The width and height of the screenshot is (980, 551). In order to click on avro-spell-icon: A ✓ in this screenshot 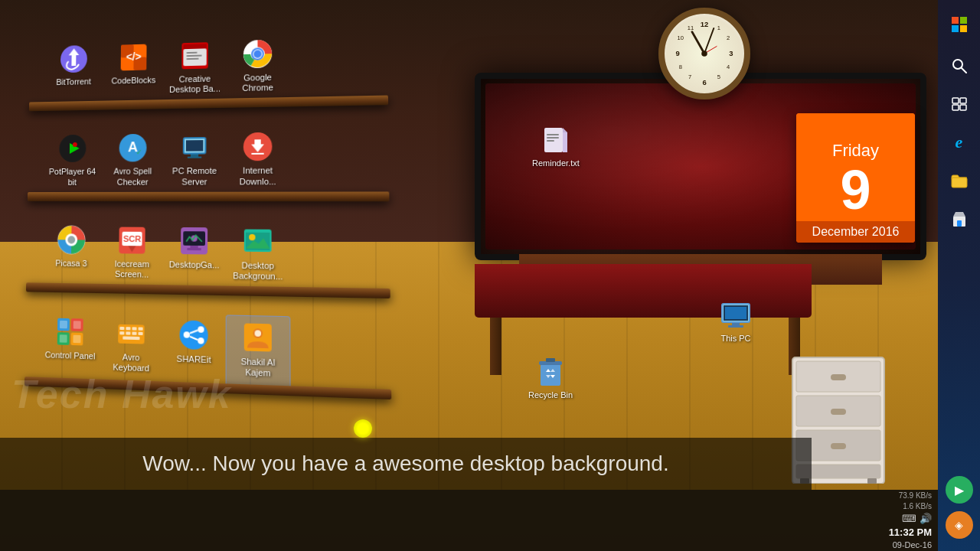, I will do `click(132, 148)`.